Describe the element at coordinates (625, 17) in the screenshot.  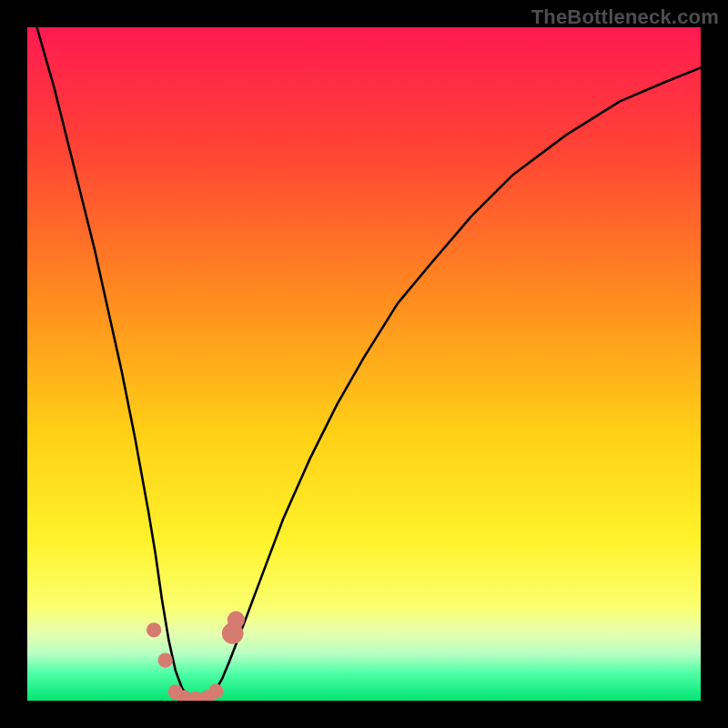
I see `watermark-text: TheBottleneck.com` at that location.